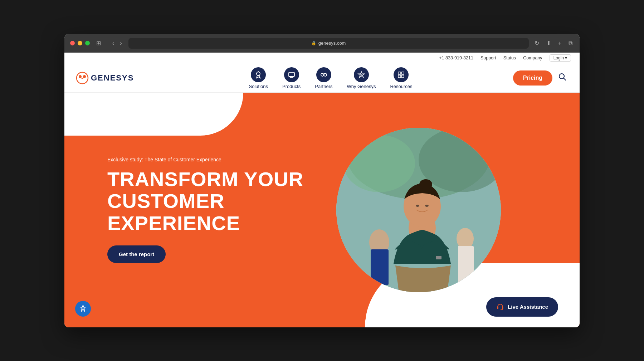 Image resolution: width=644 pixels, height=361 pixels. I want to click on resources-label: Resources, so click(401, 87).